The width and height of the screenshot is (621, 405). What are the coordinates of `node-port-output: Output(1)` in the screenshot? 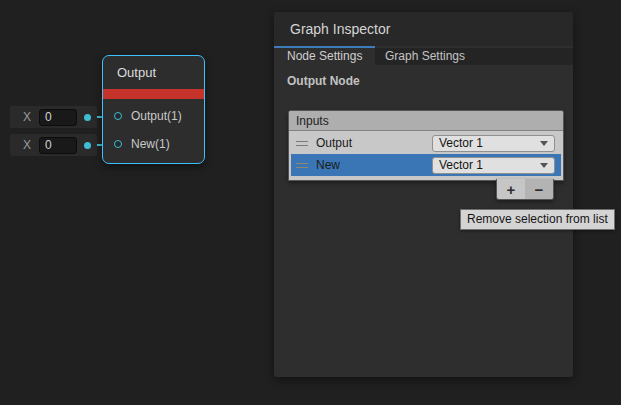 It's located at (154, 116).